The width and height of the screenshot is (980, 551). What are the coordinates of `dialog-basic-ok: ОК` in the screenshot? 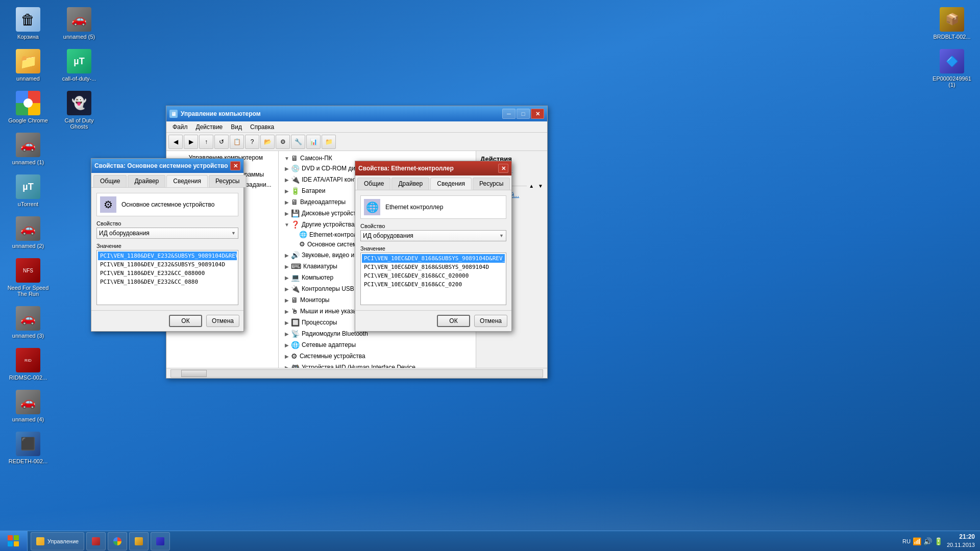 It's located at (186, 321).